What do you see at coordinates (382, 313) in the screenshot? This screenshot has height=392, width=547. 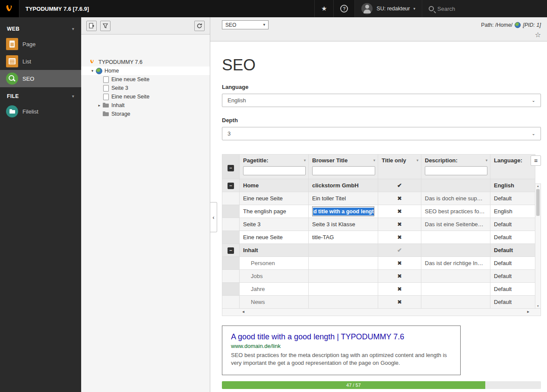 I see `horizontal-scrollbar: ◂ ▸` at bounding box center [382, 313].